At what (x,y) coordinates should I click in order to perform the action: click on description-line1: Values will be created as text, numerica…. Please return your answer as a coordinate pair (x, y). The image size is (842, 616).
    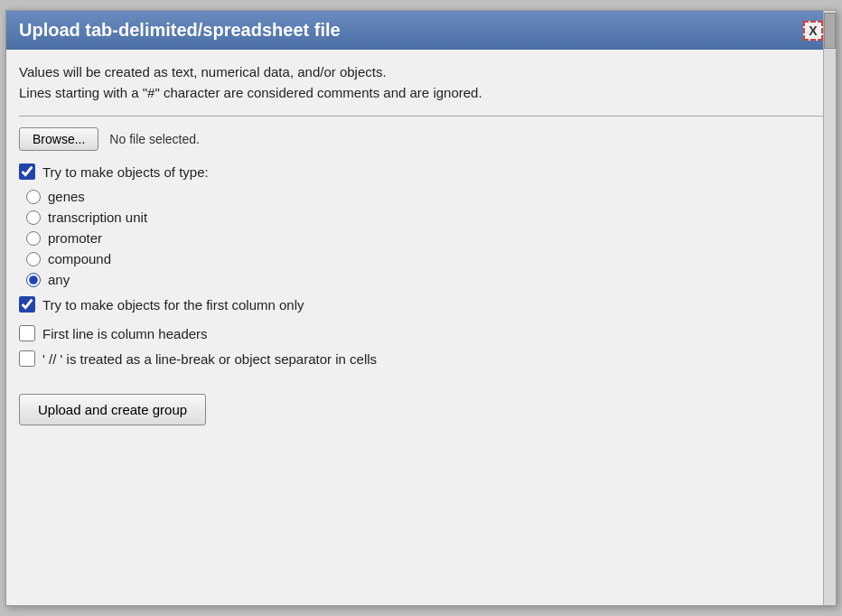
    Looking at the image, I should click on (421, 72).